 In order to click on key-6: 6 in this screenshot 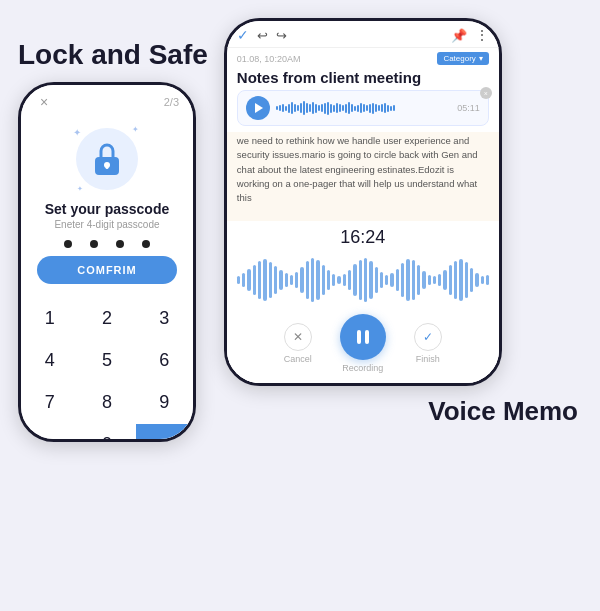, I will do `click(164, 361)`.